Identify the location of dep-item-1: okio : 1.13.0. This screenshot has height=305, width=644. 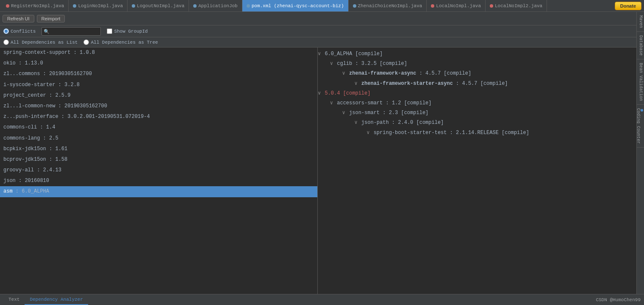
(158, 64).